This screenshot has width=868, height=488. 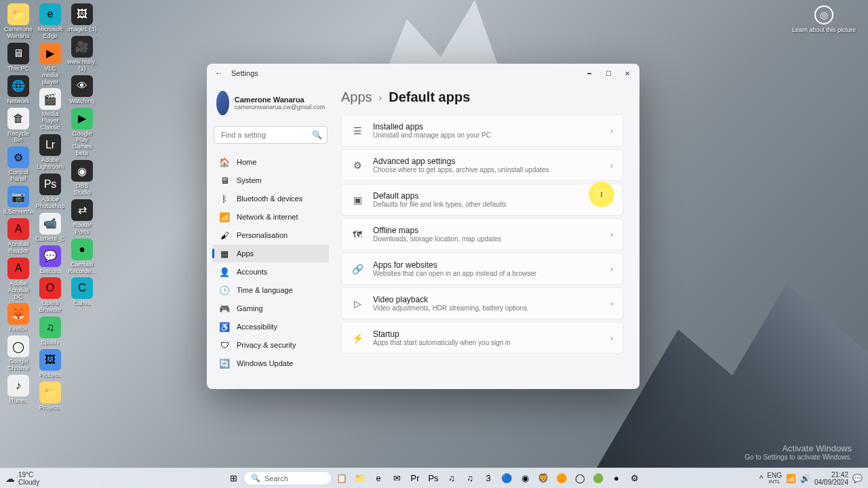 I want to click on taskbar-app-icon: 🟠, so click(x=561, y=479).